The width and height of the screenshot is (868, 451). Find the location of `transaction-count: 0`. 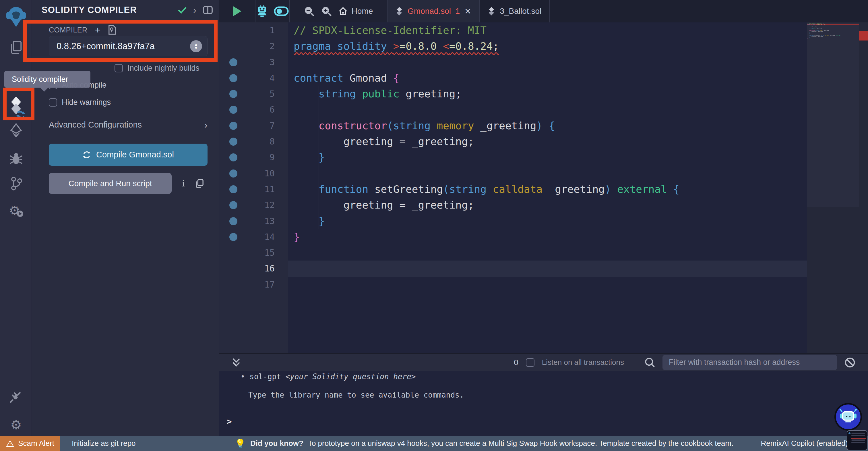

transaction-count: 0 is located at coordinates (516, 362).